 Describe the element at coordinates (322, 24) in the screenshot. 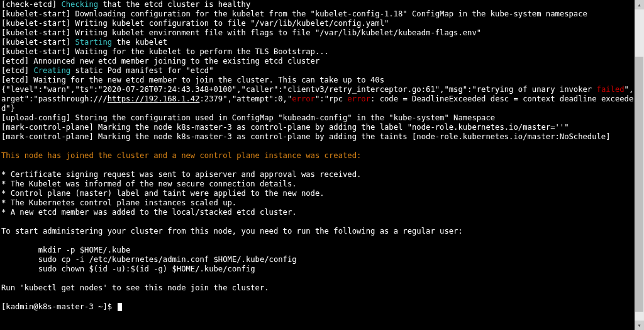

I see `terminal-line: [kubelet-start] Writing kubelet configur…` at that location.